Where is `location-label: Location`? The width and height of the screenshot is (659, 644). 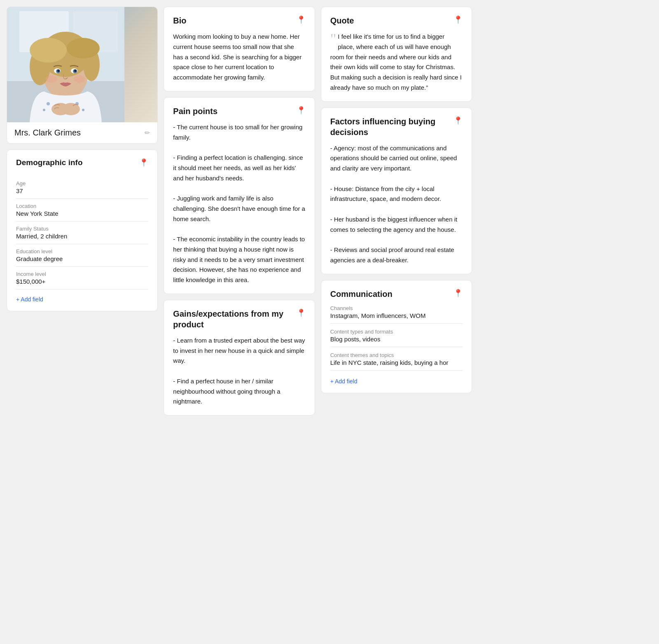 location-label: Location is located at coordinates (82, 206).